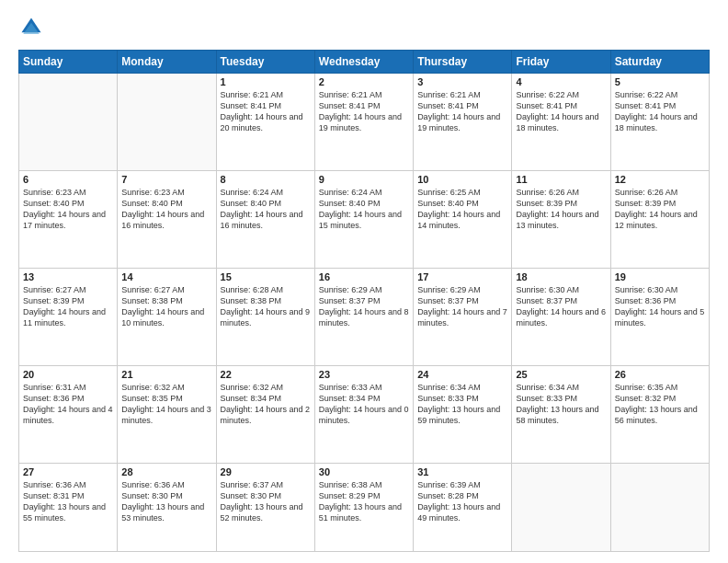  I want to click on calendar-cell: 9Sunrise: 6:24 AM Sunset: 8:40 PM Daylig…, so click(364, 219).